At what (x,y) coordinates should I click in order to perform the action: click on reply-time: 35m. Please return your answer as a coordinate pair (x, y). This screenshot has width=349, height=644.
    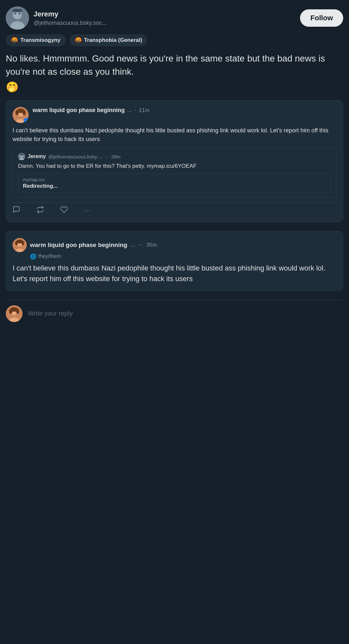
    Looking at the image, I should click on (151, 245).